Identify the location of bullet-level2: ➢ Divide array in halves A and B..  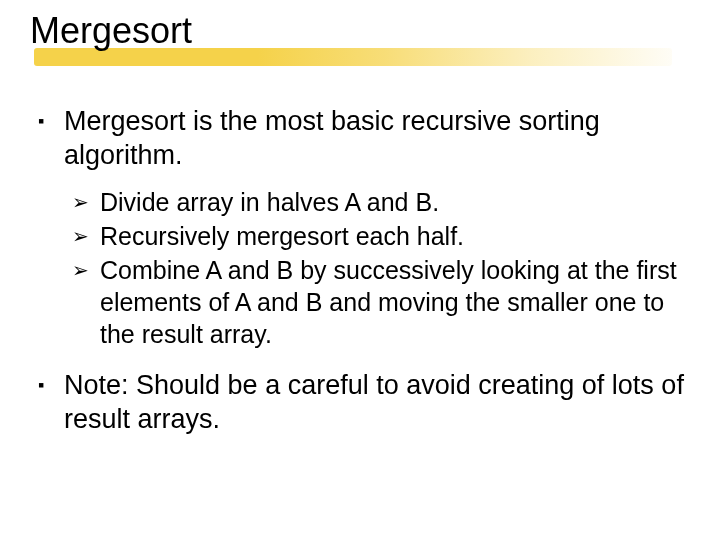
(381, 202).